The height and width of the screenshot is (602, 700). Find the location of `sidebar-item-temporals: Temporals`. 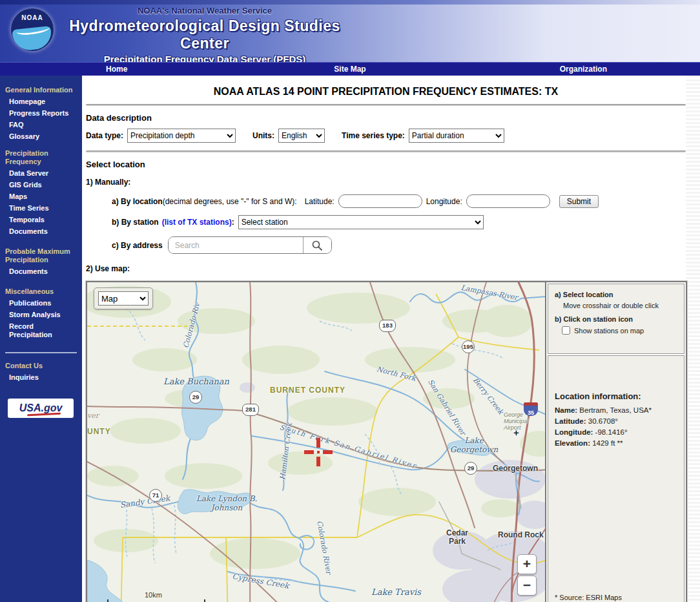

sidebar-item-temporals: Temporals is located at coordinates (44, 220).